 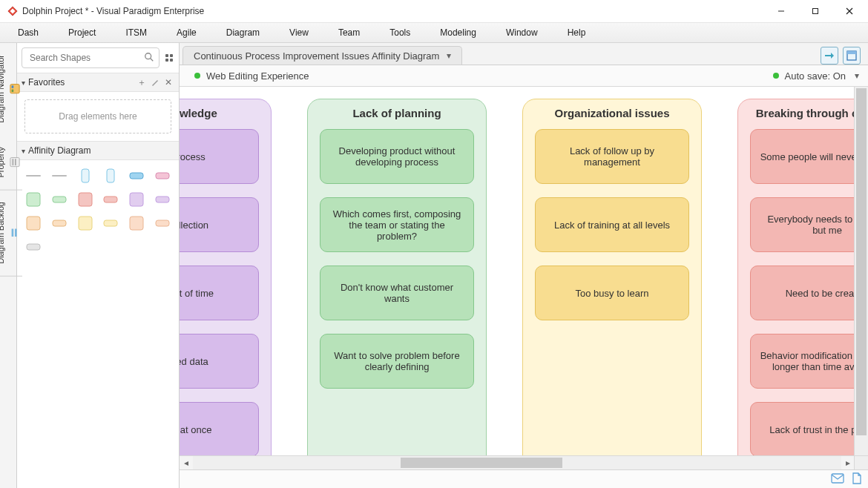 What do you see at coordinates (458, 33) in the screenshot?
I see `menu-modeling: Modeling` at bounding box center [458, 33].